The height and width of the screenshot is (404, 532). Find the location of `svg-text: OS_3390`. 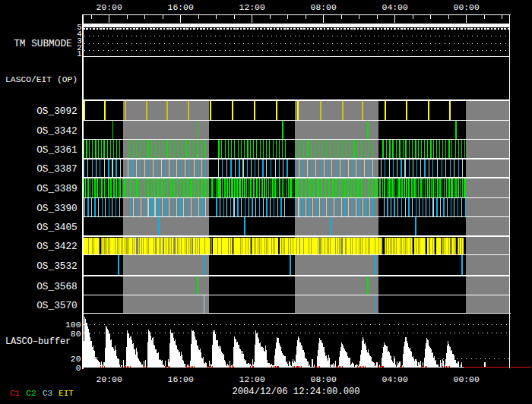

svg-text: OS_3390 is located at coordinates (57, 208).